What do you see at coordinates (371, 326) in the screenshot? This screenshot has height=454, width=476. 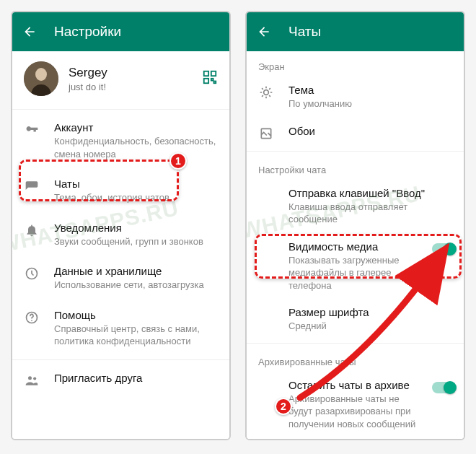 I see `item-sub: Средний` at bounding box center [371, 326].